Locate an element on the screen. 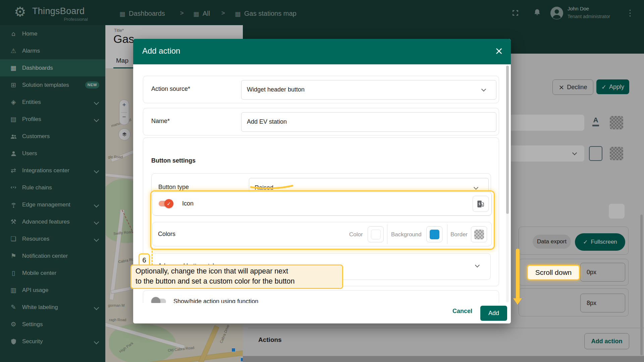  ev-station-icon is located at coordinates (481, 204).